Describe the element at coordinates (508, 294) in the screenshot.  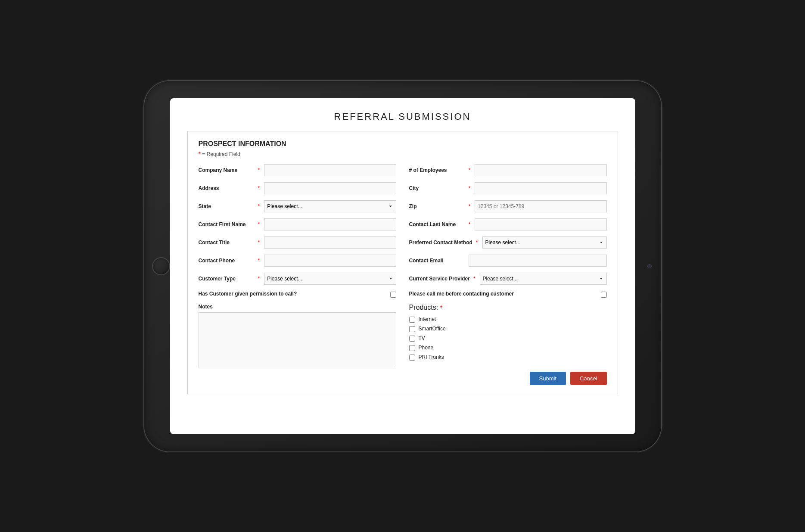
I see `call-before-row: Please call me before contacting custome…` at that location.